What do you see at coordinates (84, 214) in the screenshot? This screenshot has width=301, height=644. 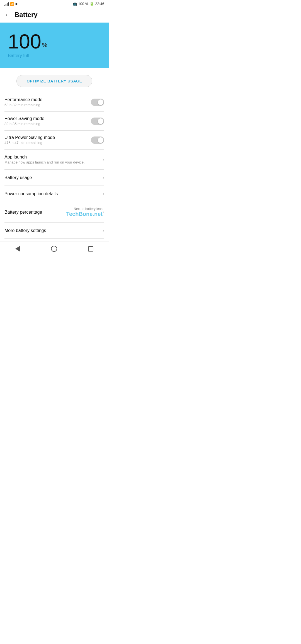 I see `watermark-text: TechBone.net` at bounding box center [84, 214].